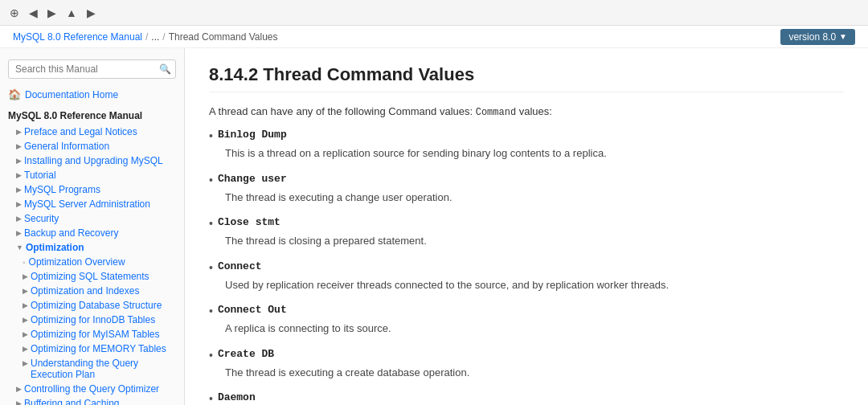  What do you see at coordinates (103, 369) in the screenshot?
I see `sidebar-link: Understanding the Query Execution Plan` at bounding box center [103, 369].